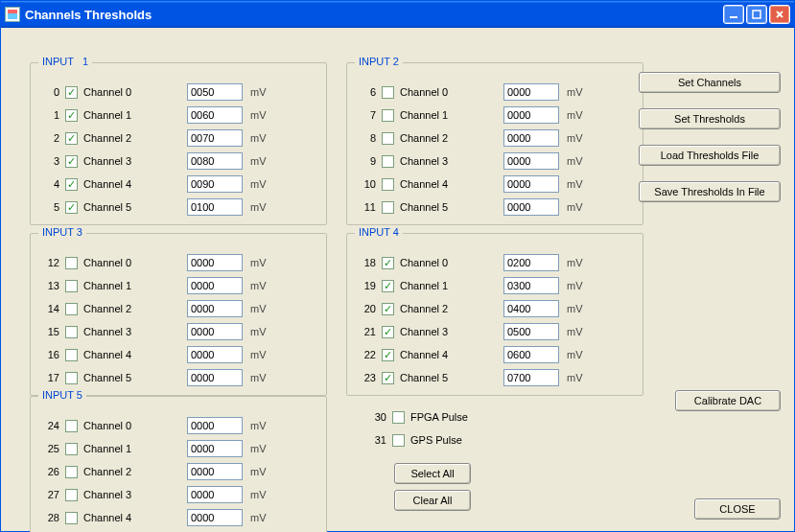 The image size is (795, 532). What do you see at coordinates (780, 14) in the screenshot?
I see `close-window-button` at bounding box center [780, 14].